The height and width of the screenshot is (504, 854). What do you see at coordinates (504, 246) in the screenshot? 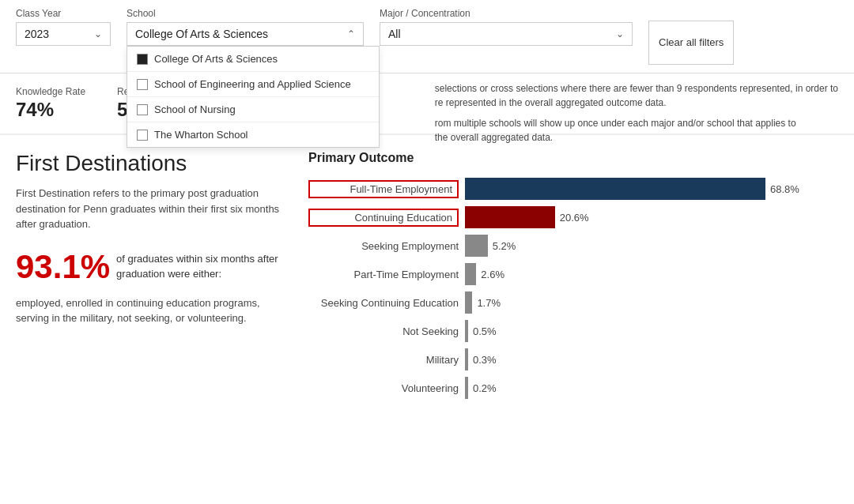
I see `bar-value-2: 5.2%` at bounding box center [504, 246].